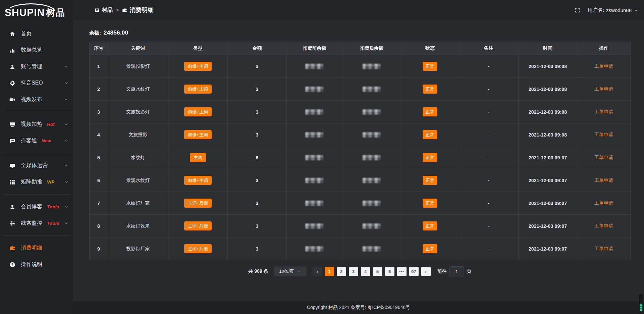  Describe the element at coordinates (37, 66) in the screenshot. I see `sidebar-item-account-manage: 账号管理` at that location.